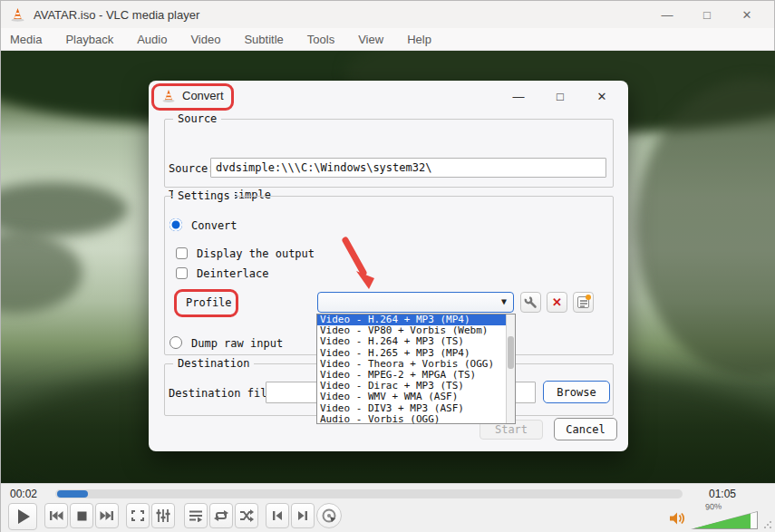  Describe the element at coordinates (416, 386) in the screenshot. I see `profile-option: Video - Dirac + MP3 (TS)` at that location.